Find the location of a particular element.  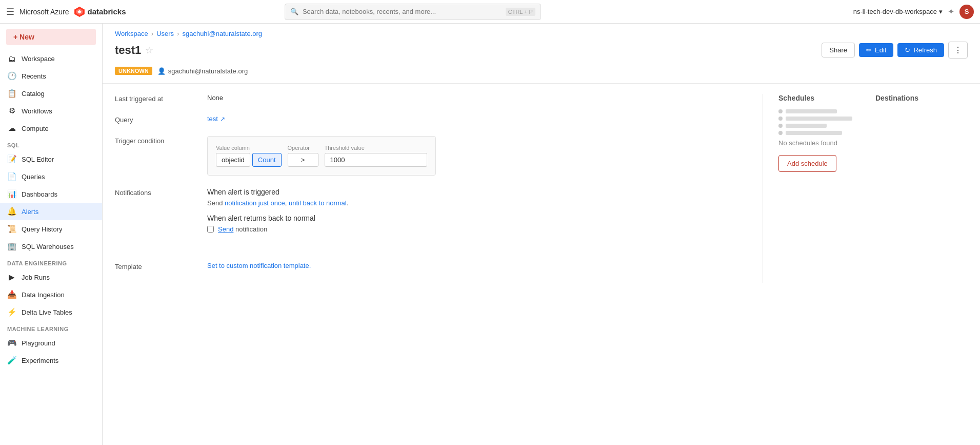

sidebar-item-experiments: 🧪 Experiments is located at coordinates (51, 360).